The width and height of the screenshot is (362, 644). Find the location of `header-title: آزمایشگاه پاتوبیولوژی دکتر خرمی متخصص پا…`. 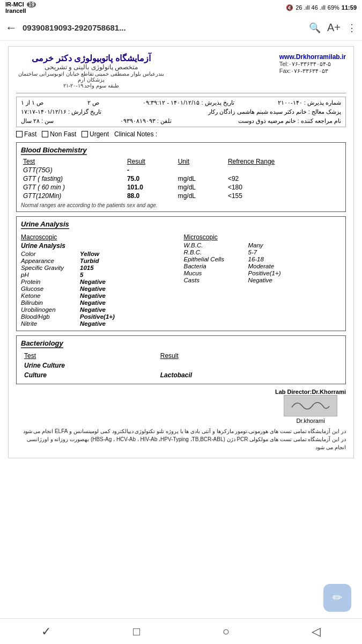

header-title: آزمایشگاه پاتوبیولوژی دکتر خرمی متخصص پا… is located at coordinates (91, 71).